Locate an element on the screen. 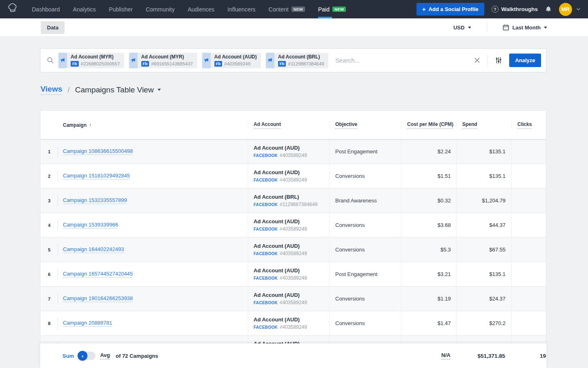  view-selector-dropdown: Campaigns Table View is located at coordinates (118, 90).